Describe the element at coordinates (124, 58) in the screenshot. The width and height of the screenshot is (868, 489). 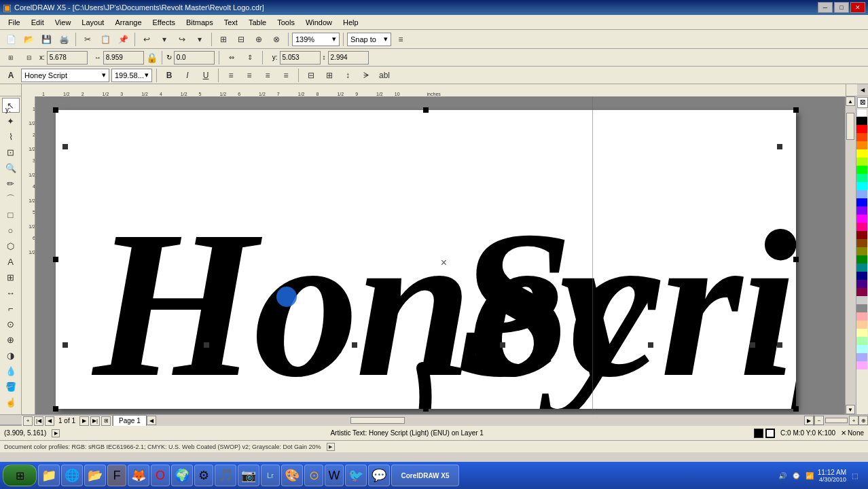
I see `w-value: 8.959` at that location.